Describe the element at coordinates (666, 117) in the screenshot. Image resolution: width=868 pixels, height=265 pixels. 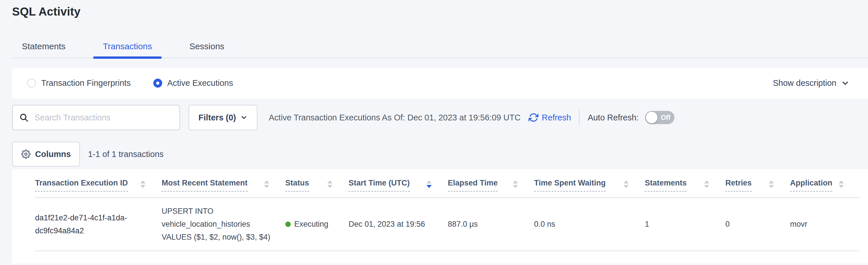
I see `toggle-state-label: Off` at that location.